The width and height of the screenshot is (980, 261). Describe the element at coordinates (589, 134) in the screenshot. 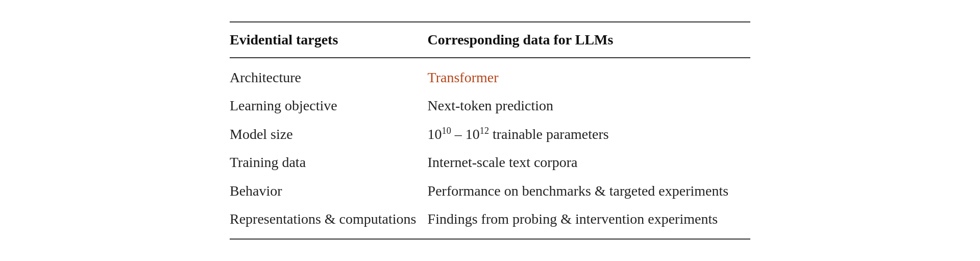

I see `data-cell: 1010 – 1012 trainable parameters` at that location.